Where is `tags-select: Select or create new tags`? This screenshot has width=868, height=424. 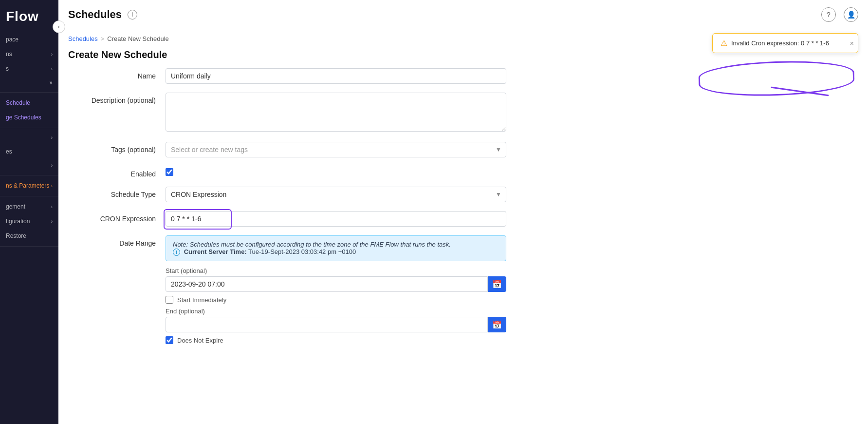
tags-select: Select or create new tags is located at coordinates (336, 150).